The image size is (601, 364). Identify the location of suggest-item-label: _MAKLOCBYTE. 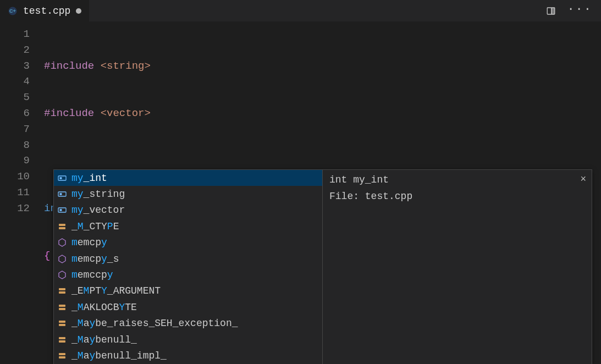
(104, 307).